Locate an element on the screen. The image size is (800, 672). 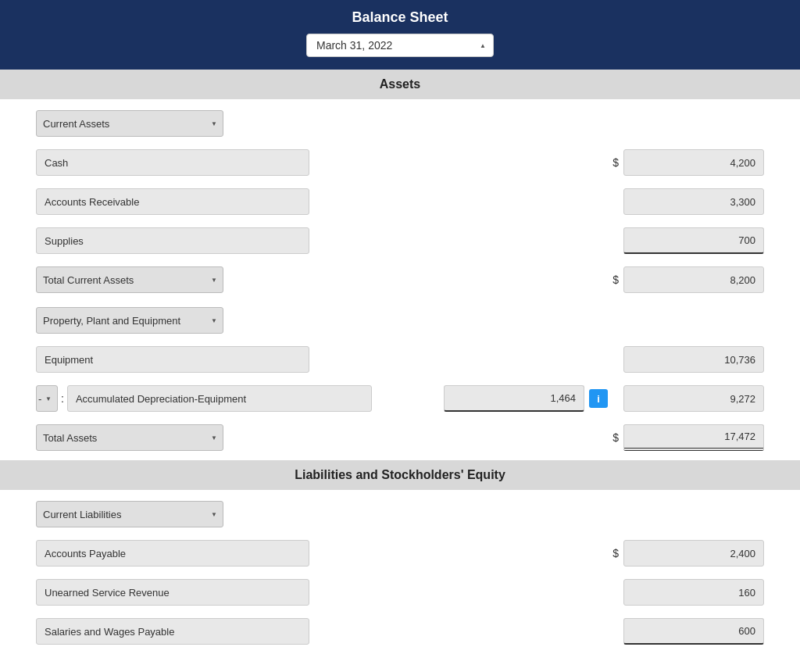
salaries-wages-payable-row: Salaries and Wages Payable 600 is located at coordinates (400, 631).